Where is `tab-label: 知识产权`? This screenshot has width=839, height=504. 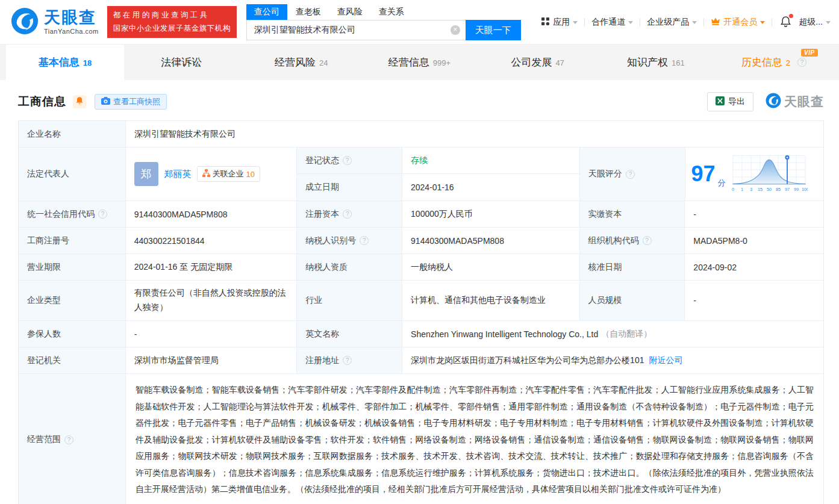
tab-label: 知识产权 is located at coordinates (647, 63).